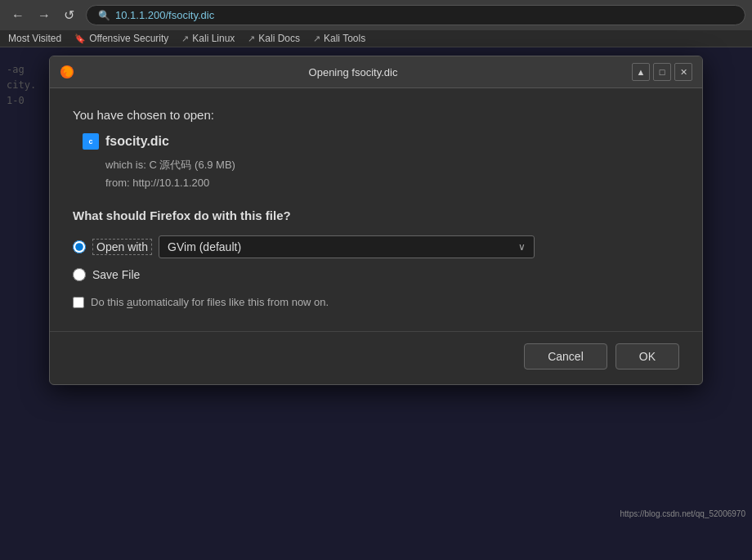 This screenshot has height=560, width=752. Describe the element at coordinates (392, 174) in the screenshot. I see `file-meta-block: which is: C 源代码 (6.9 MB) from: http://10…` at that location.